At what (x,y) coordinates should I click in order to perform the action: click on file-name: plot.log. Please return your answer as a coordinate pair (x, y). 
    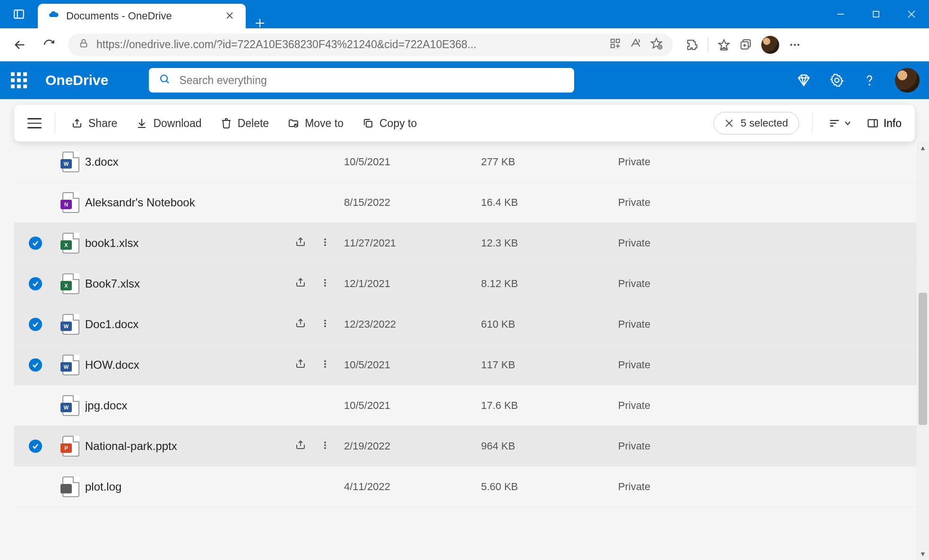
    Looking at the image, I should click on (185, 487).